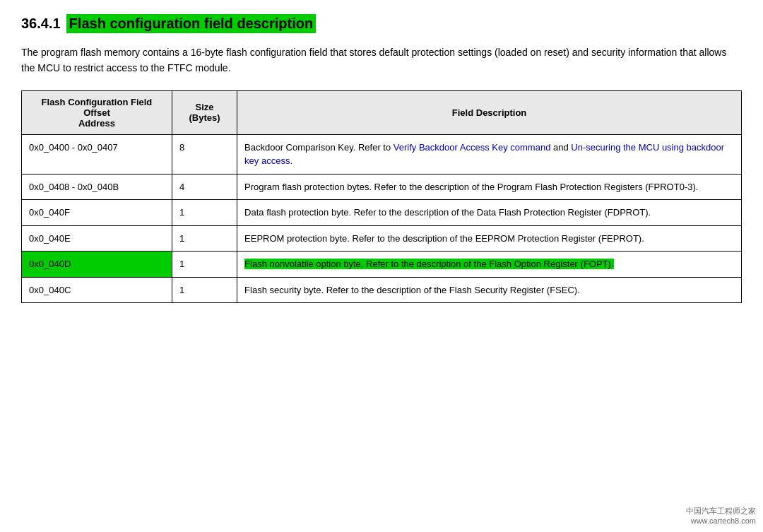 The height and width of the screenshot is (532, 763). What do you see at coordinates (490, 290) in the screenshot?
I see `cell-description: Flash security byte. Refer to the descri…` at bounding box center [490, 290].